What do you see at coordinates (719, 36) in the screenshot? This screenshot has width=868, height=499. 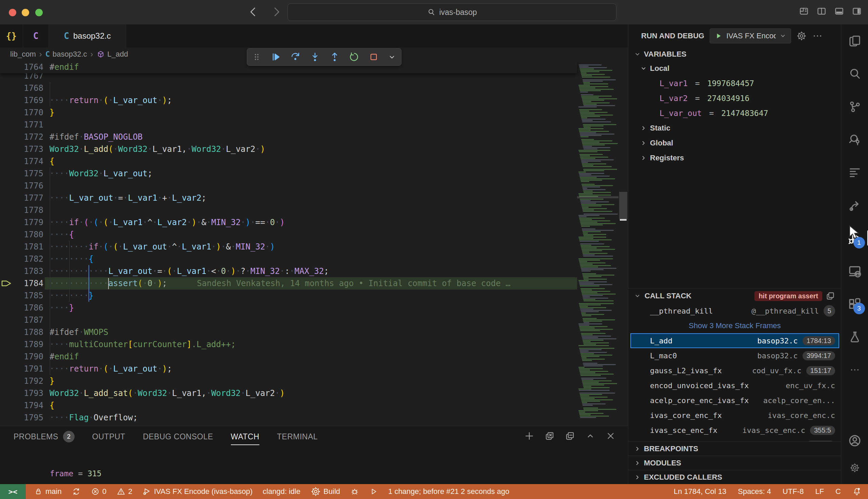 I see `start-debug-icon` at bounding box center [719, 36].